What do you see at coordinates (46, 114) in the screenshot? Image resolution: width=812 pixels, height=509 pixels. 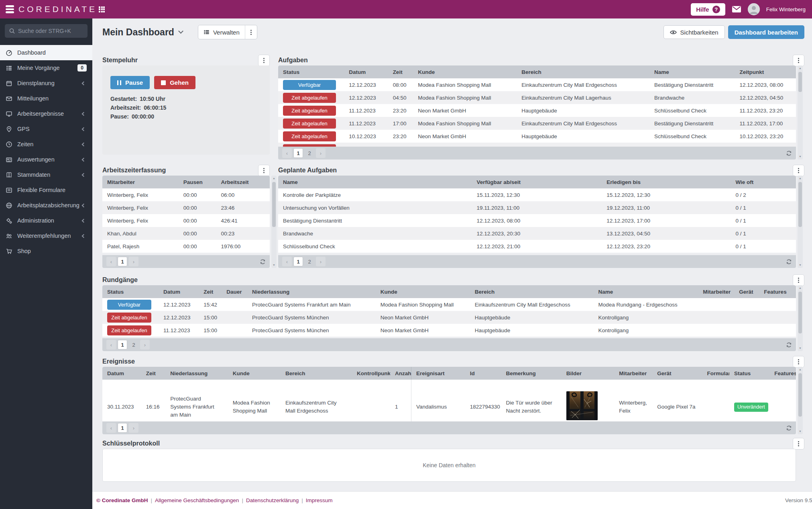 I see `sidebar-item-arbeitsergebnisse: Arbeitsergebnisse` at bounding box center [46, 114].